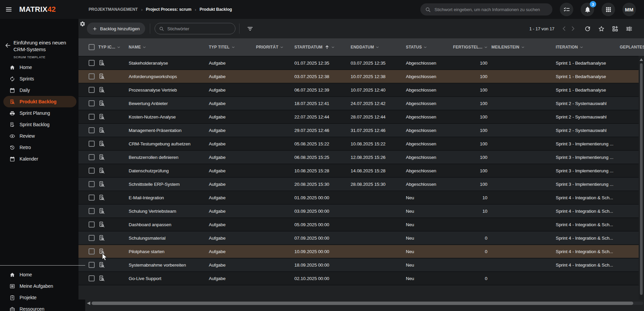  Describe the element at coordinates (641, 178) in the screenshot. I see `vertical-scrollbar` at that location.